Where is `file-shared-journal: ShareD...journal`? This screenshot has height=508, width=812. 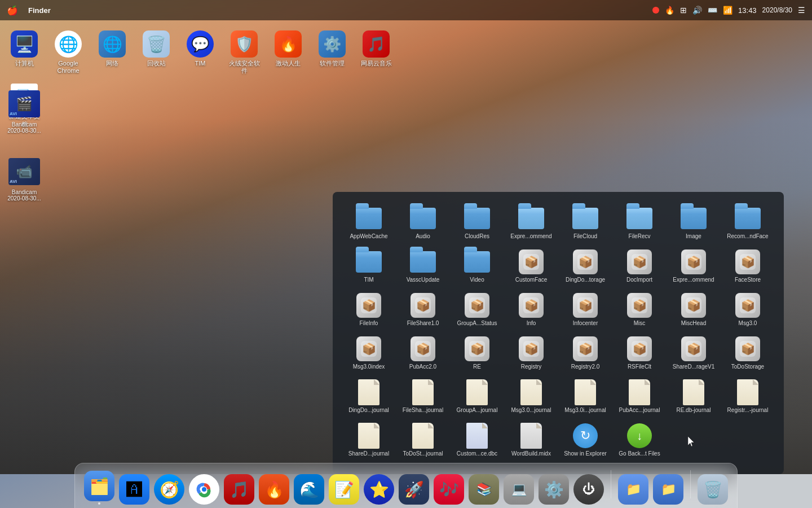
file-shared-journal: ShareD...journal is located at coordinates (369, 440).